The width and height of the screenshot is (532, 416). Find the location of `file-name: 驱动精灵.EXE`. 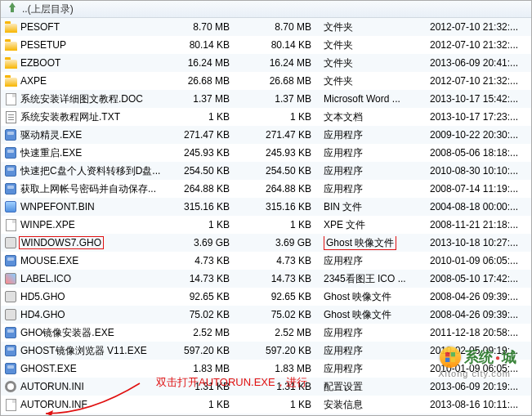

file-name: 驱动精灵.EXE is located at coordinates (51, 136).